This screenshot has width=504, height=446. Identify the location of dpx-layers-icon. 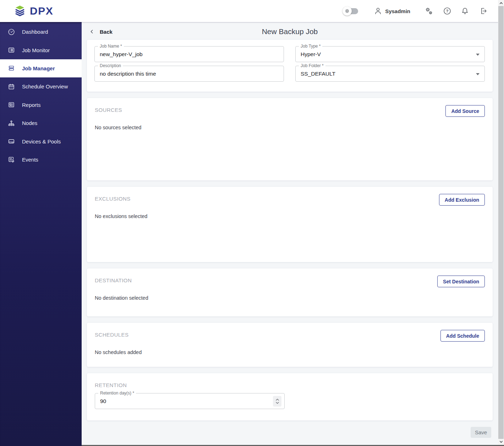
(20, 11).